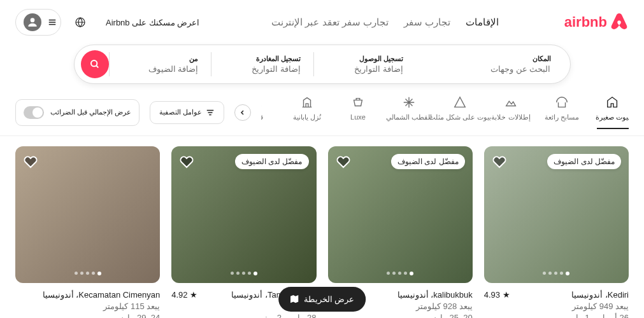 The image size is (644, 318). Describe the element at coordinates (88, 215) in the screenshot. I see `listing-image` at that location.